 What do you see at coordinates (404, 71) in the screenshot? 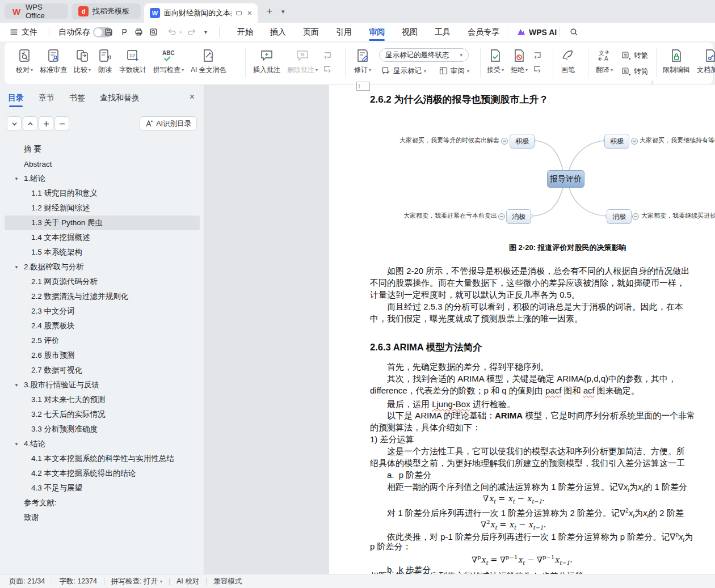
I see `show-markup-button: 显示标记▾` at bounding box center [404, 71].